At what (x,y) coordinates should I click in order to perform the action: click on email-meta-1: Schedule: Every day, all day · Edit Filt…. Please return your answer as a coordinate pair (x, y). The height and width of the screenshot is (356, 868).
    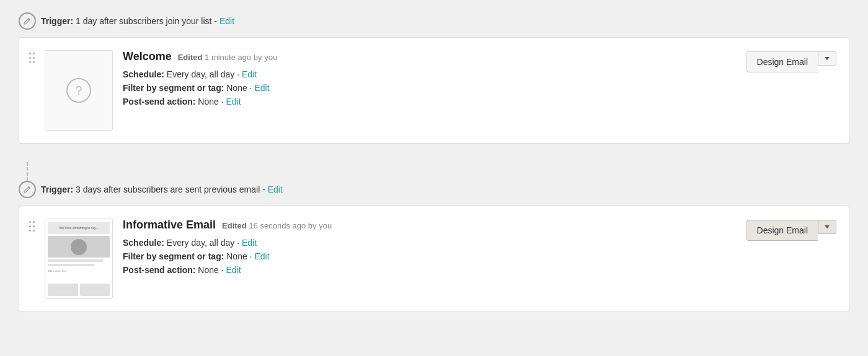
    Looking at the image, I should click on (430, 88).